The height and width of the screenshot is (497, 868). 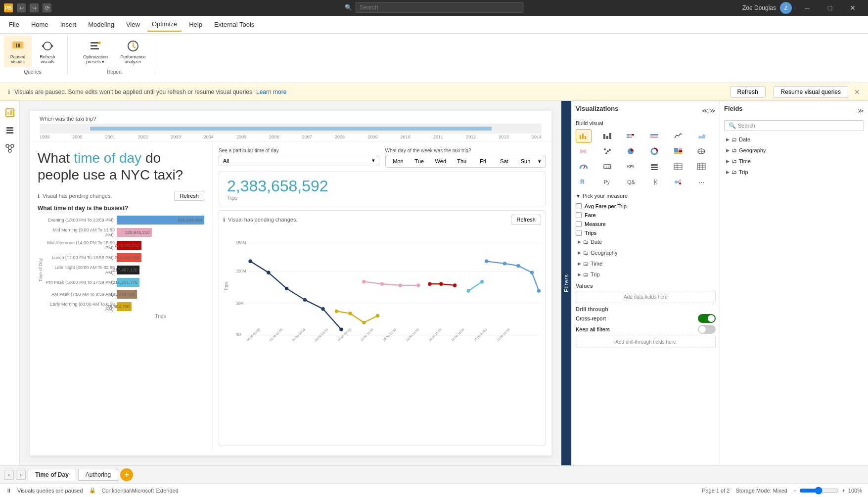 I want to click on viz-area-chart-icon, so click(x=701, y=136).